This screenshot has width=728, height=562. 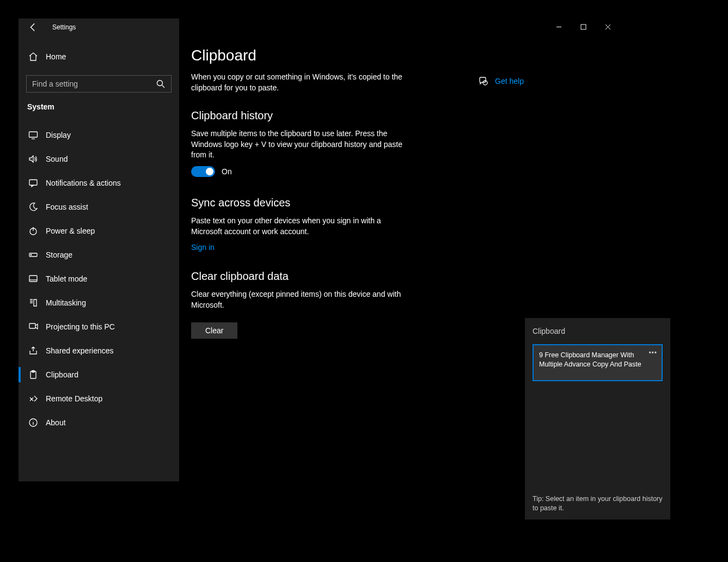 What do you see at coordinates (99, 279) in the screenshot?
I see `sidebar-item-tablet: Tablet mode` at bounding box center [99, 279].